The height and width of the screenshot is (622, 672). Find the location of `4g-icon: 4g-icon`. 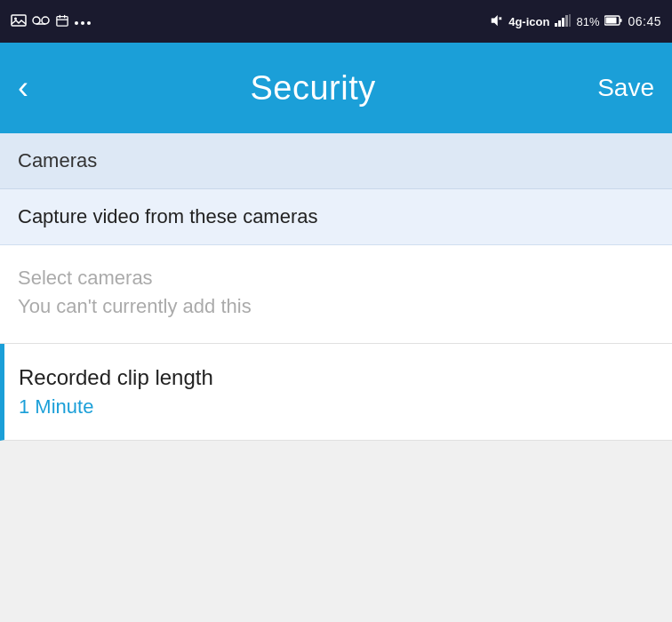

4g-icon: 4g-icon is located at coordinates (529, 21).